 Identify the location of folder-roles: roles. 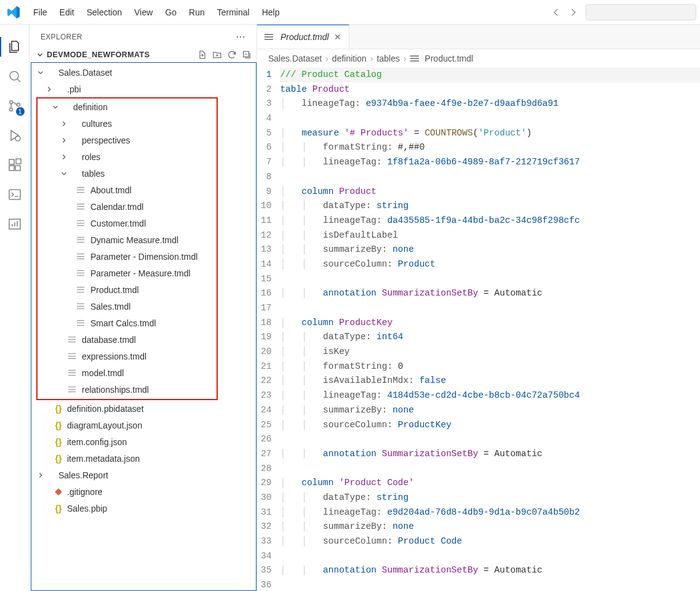
(127, 156).